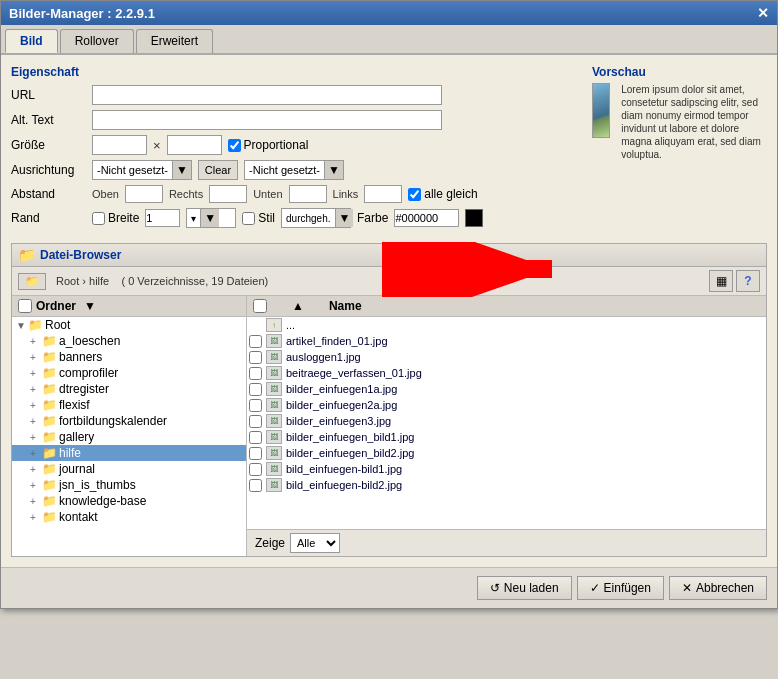 Image resolution: width=778 pixels, height=679 pixels. I want to click on rand-number-input, so click(162, 218).